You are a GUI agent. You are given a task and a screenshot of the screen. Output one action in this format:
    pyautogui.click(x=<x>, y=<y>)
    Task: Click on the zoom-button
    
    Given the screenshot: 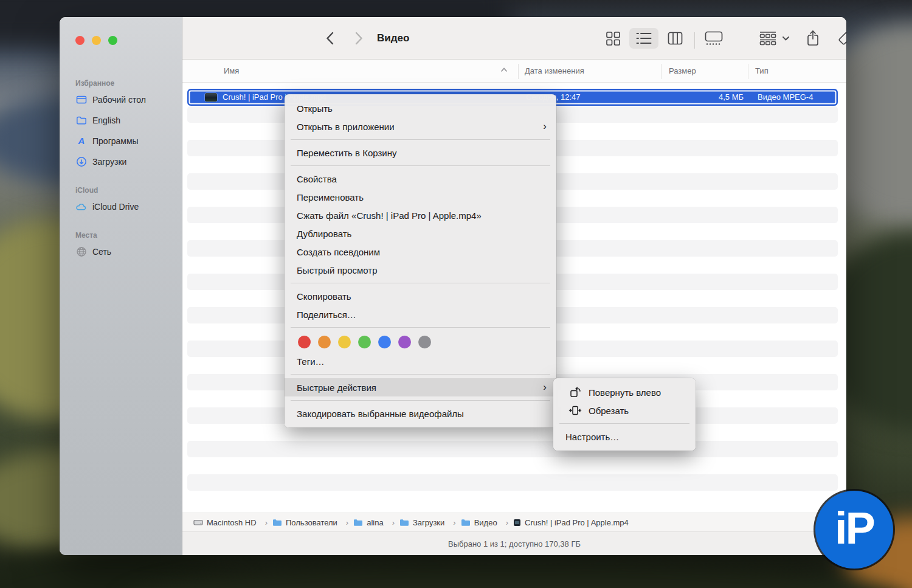 What is the action you would take?
    pyautogui.click(x=113, y=40)
    